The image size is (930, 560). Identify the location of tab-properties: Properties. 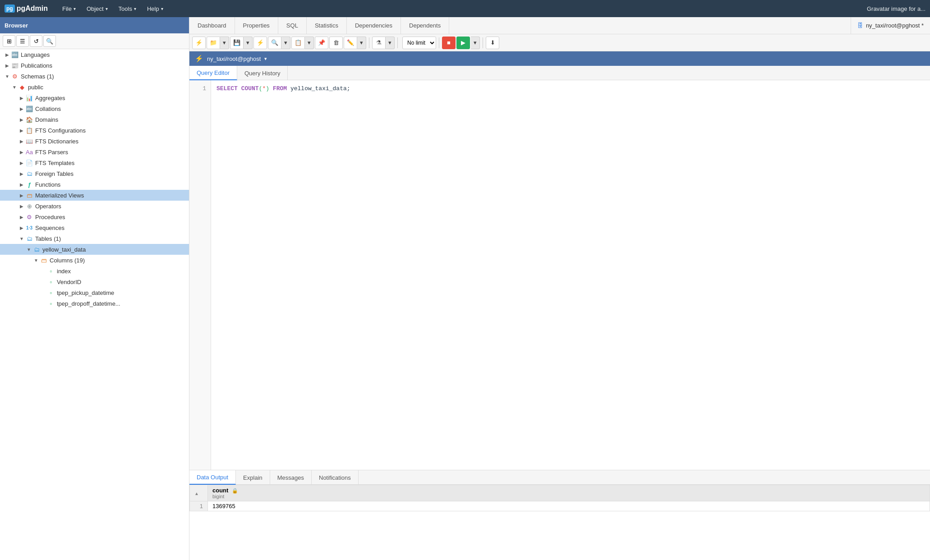
(257, 26).